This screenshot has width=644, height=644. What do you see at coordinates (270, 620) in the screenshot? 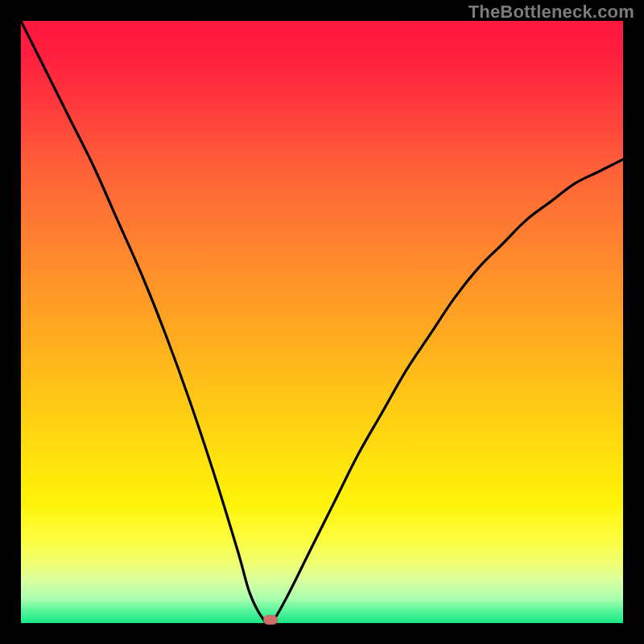
I see `optimum-marker` at bounding box center [270, 620].